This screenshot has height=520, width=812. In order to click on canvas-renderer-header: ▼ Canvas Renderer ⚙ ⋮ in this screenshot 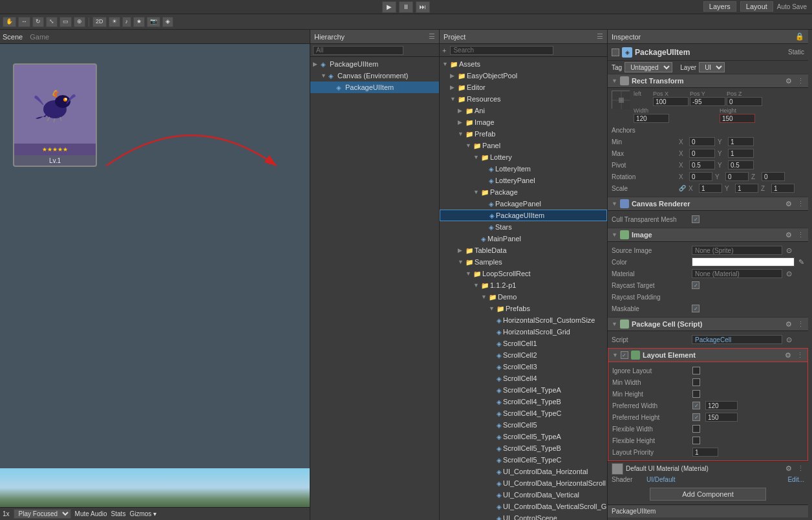, I will do `click(708, 204)`.